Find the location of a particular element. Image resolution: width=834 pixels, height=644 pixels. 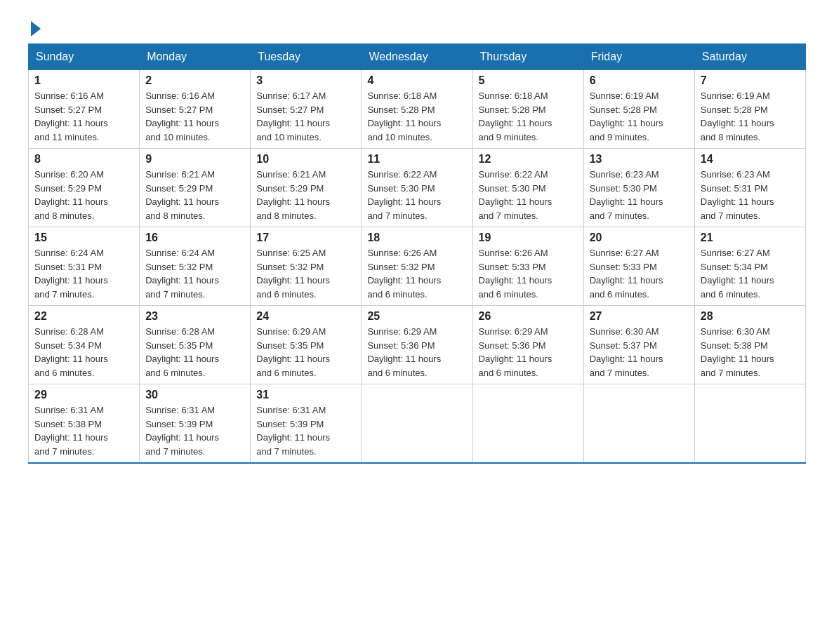

day-number: 8 is located at coordinates (84, 159).